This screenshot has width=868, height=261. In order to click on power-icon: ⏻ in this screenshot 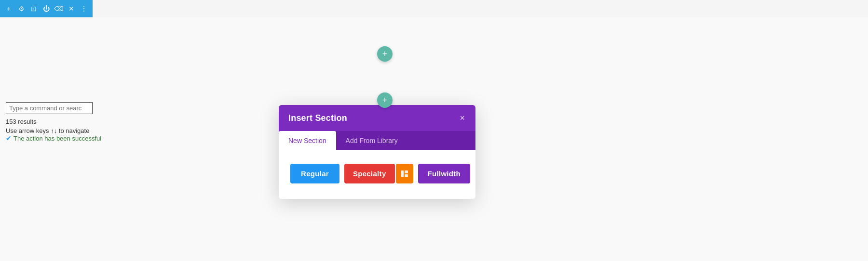, I will do `click(46, 9)`.